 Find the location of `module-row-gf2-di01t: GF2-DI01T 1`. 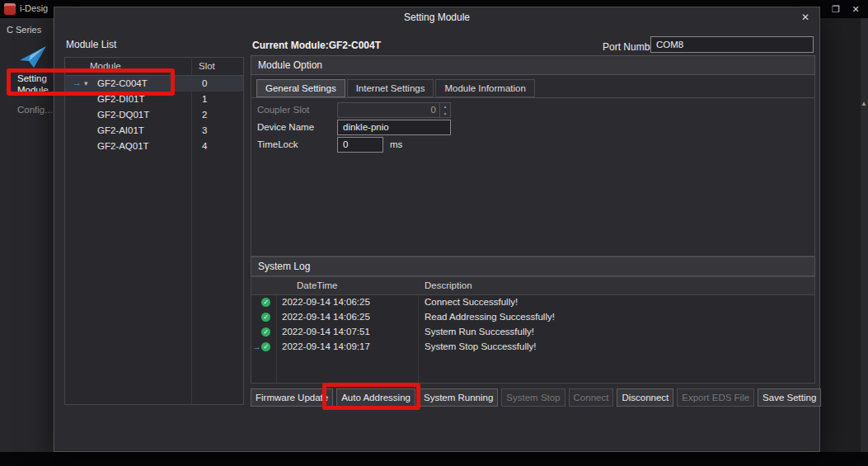

module-row-gf2-di01t: GF2-DI01T 1 is located at coordinates (154, 99).